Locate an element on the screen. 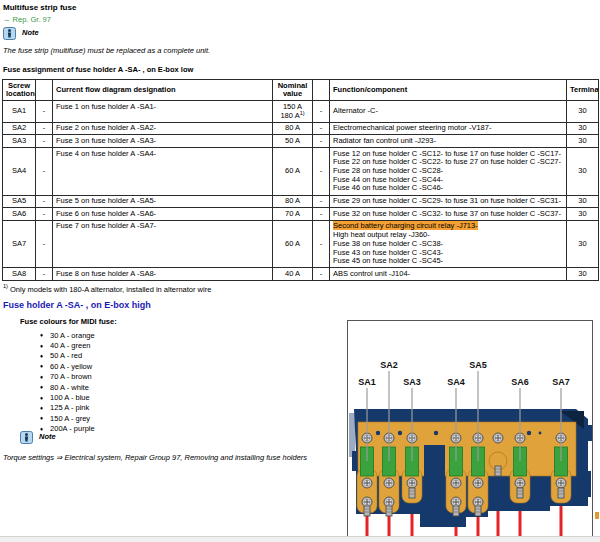 This screenshot has height=542, width=600. diagram-label-sa1: SA1 is located at coordinates (367, 382).